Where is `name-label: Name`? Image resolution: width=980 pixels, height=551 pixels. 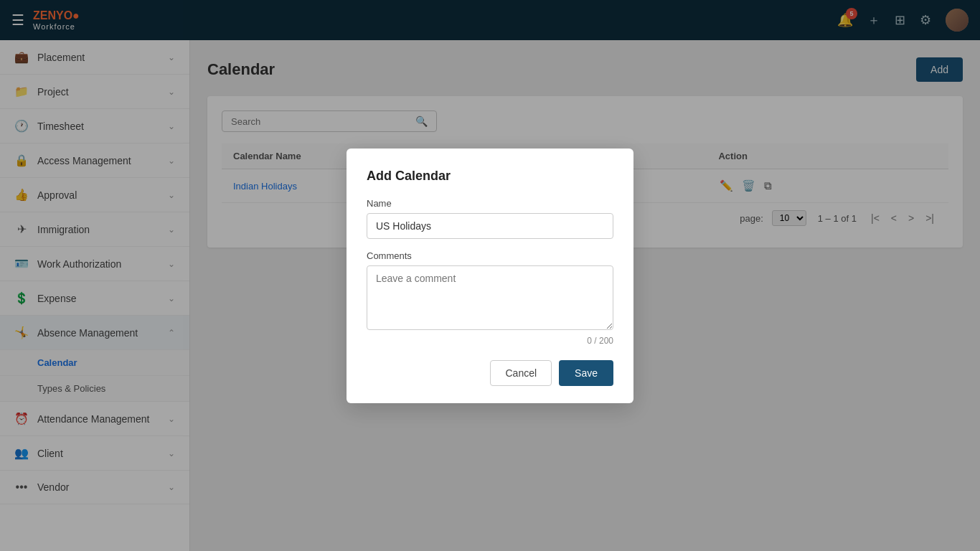
name-label: Name is located at coordinates (490, 204).